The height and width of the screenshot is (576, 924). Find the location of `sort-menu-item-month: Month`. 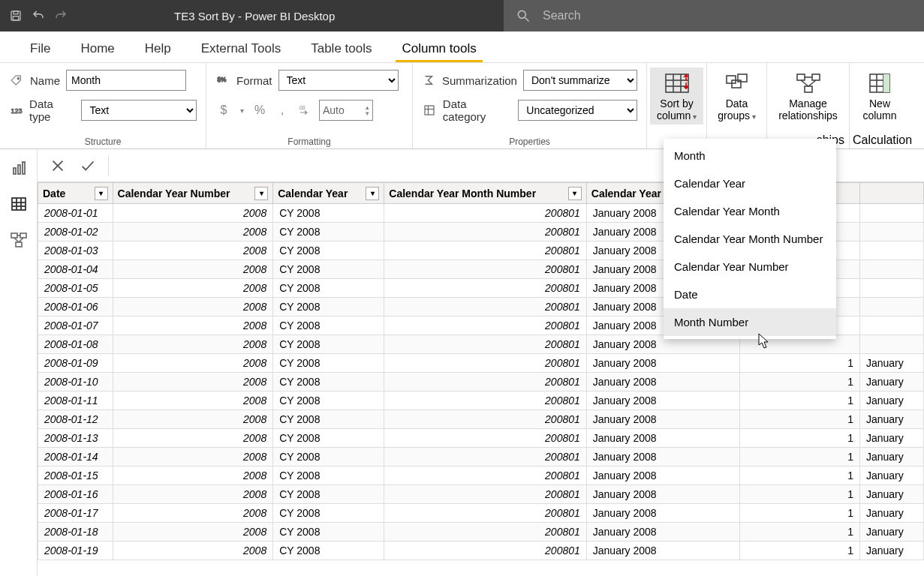

sort-menu-item-month: Month is located at coordinates (750, 156).